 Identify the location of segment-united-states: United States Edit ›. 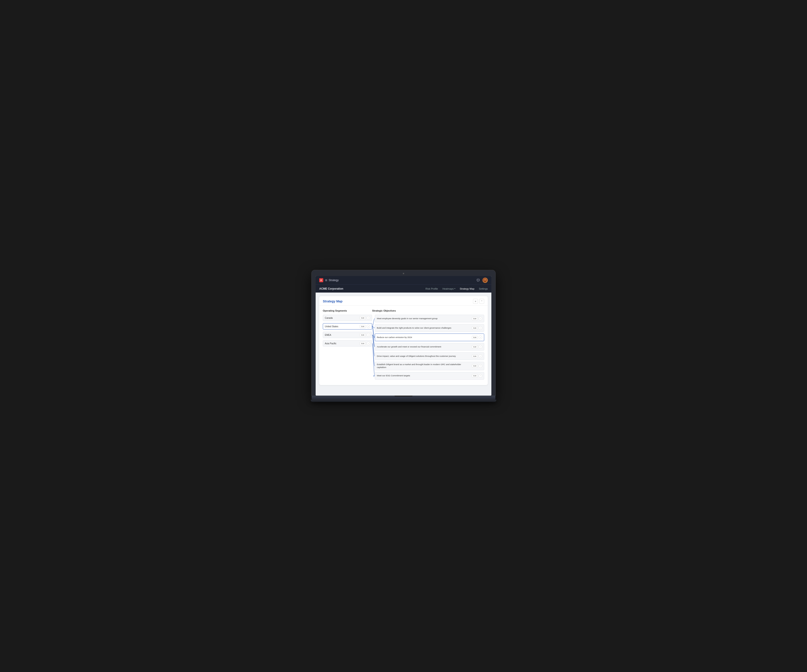
(347, 326).